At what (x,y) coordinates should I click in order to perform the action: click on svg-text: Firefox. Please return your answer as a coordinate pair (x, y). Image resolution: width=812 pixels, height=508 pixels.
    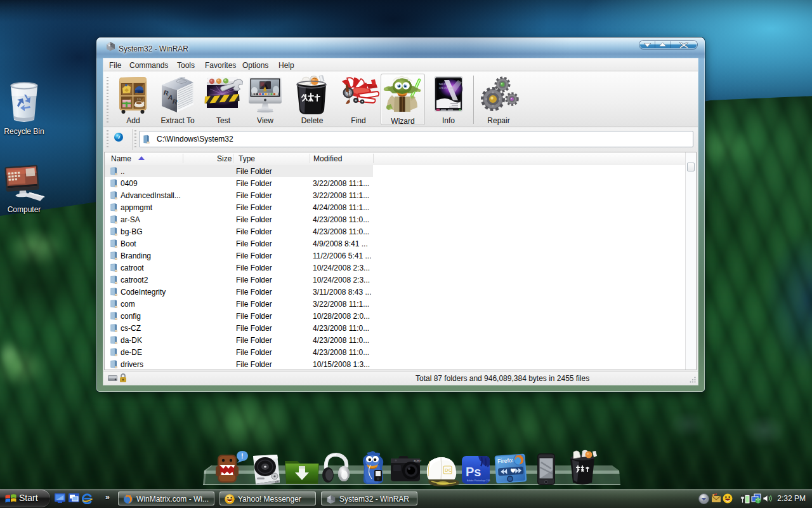
    Looking at the image, I should click on (506, 460).